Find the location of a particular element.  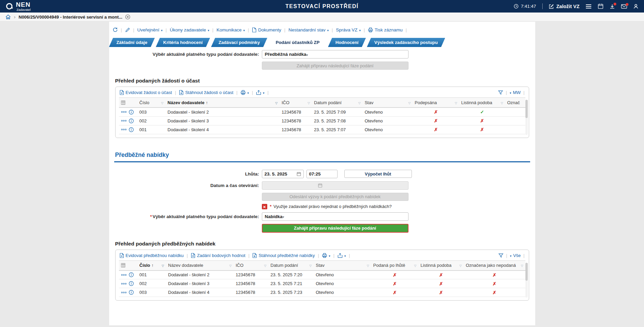

toolbar-menu-komunikace: Komunikace is located at coordinates (231, 30).